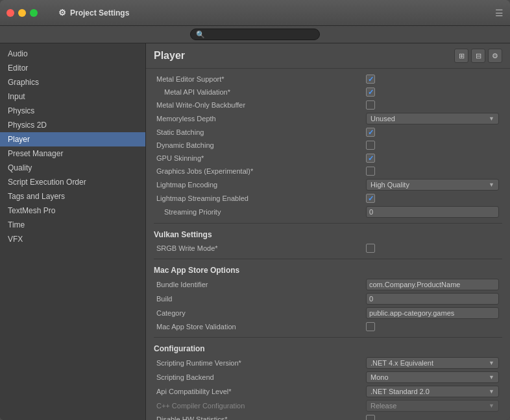  Describe the element at coordinates (260, 212) in the screenshot. I see `streaming-priority-label: Streaming Priority` at that location.